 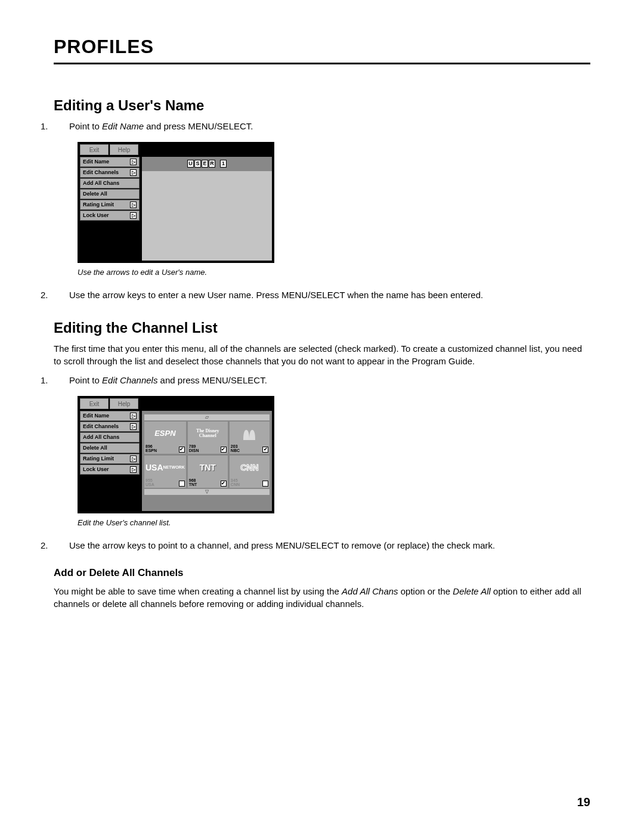 I want to click on channel-logo: CNN, so click(x=249, y=467).